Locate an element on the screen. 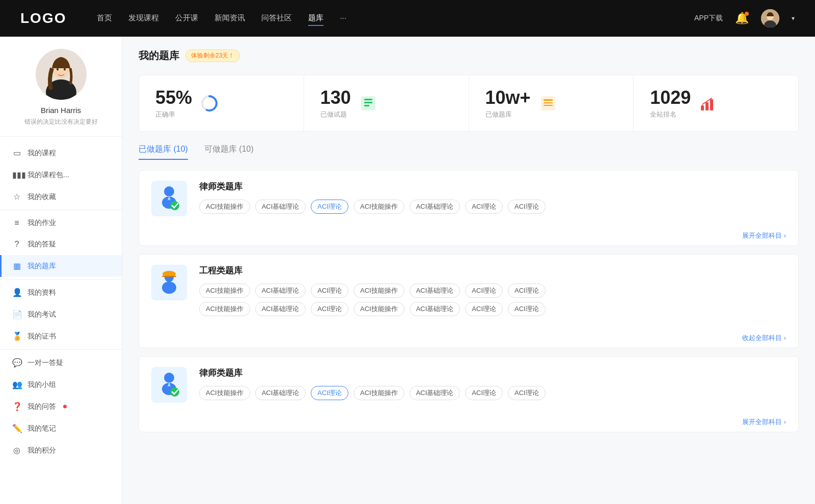 The width and height of the screenshot is (815, 504). tab-done: 已做题库 (10) is located at coordinates (163, 152).